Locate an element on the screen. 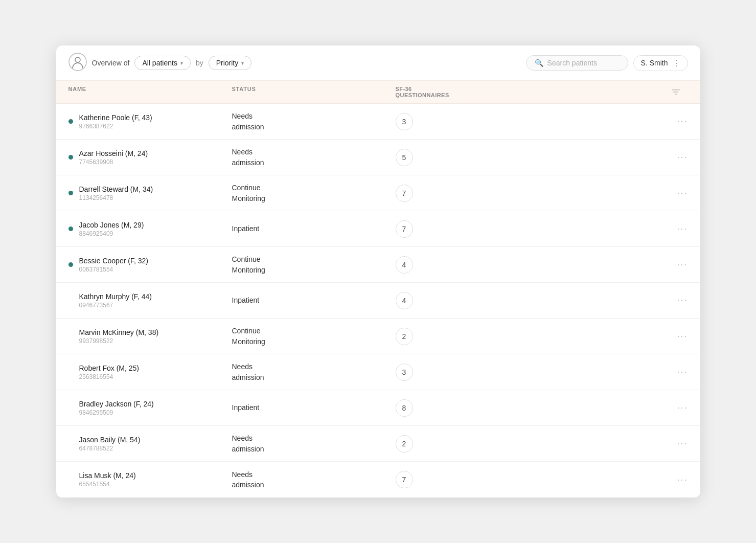  table-row: Kathryn Murphy (F, 44) 0946773567 Inpati… is located at coordinates (378, 301).